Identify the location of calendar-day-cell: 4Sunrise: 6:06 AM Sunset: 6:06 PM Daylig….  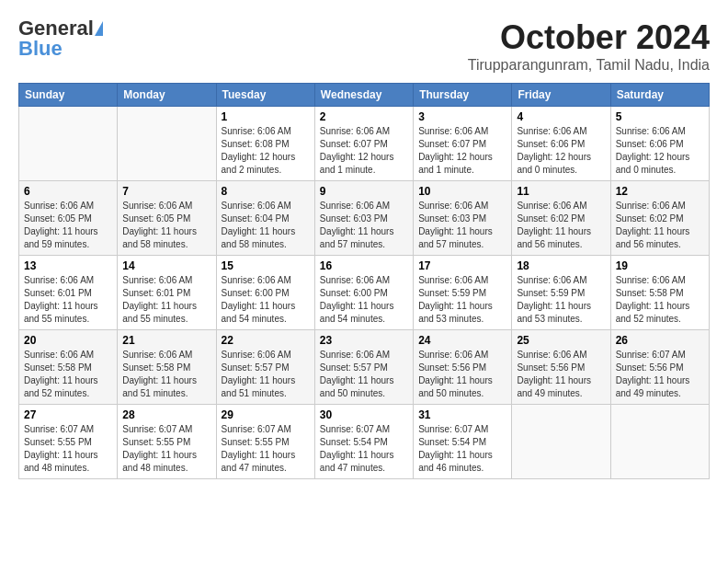
(561, 144).